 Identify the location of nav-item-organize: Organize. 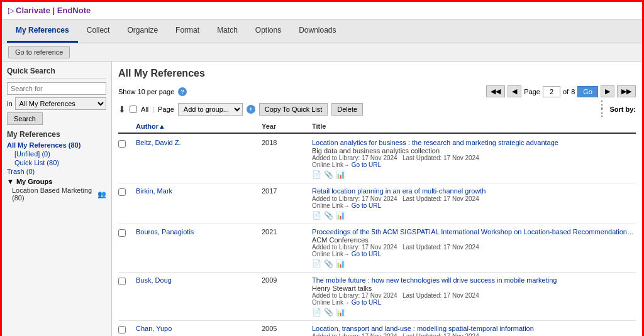
(142, 31).